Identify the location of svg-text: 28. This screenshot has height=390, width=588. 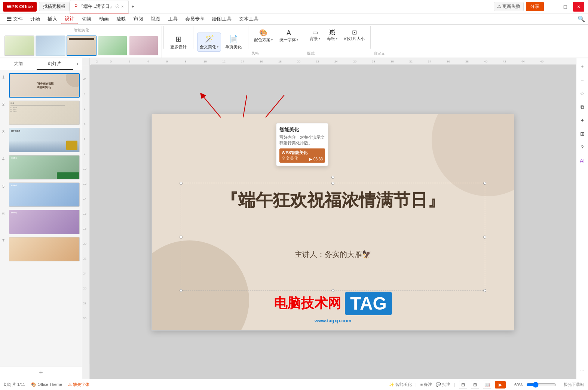
(85, 304).